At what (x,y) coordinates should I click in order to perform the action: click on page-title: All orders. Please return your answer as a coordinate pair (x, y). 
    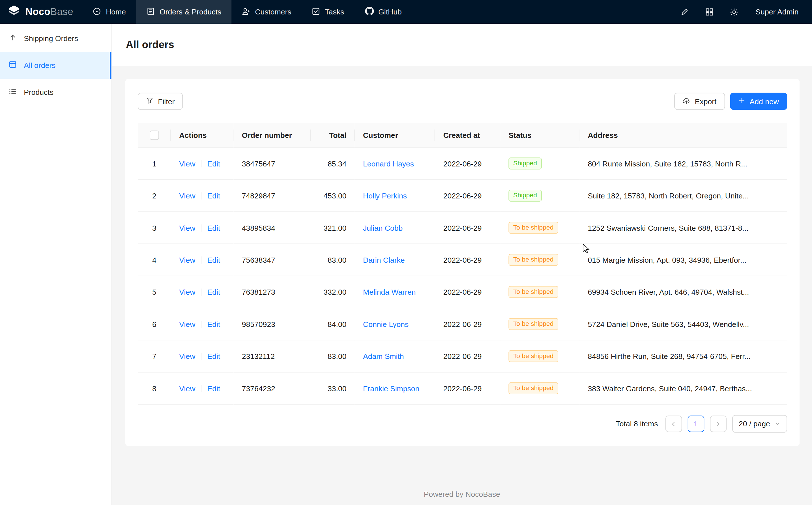
    Looking at the image, I should click on (150, 45).